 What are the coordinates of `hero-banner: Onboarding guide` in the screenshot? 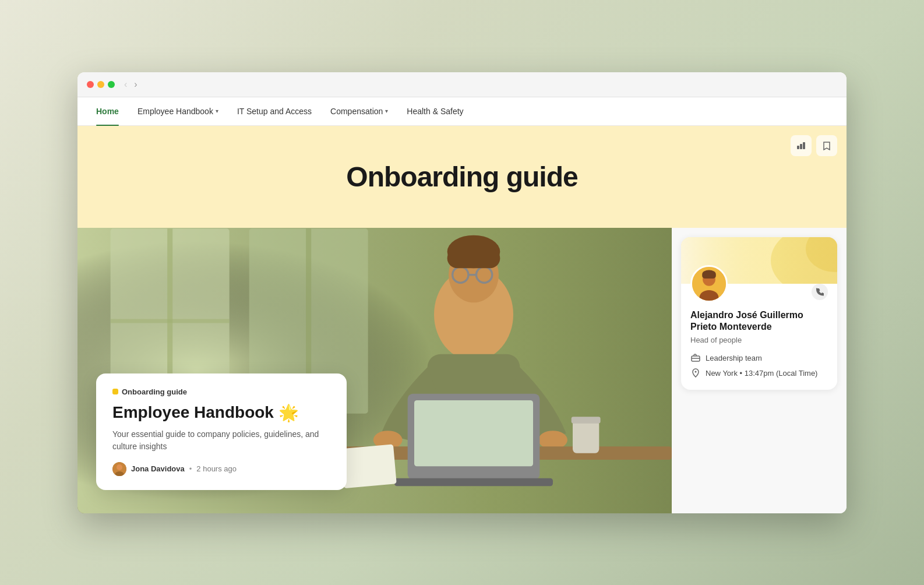 It's located at (462, 177).